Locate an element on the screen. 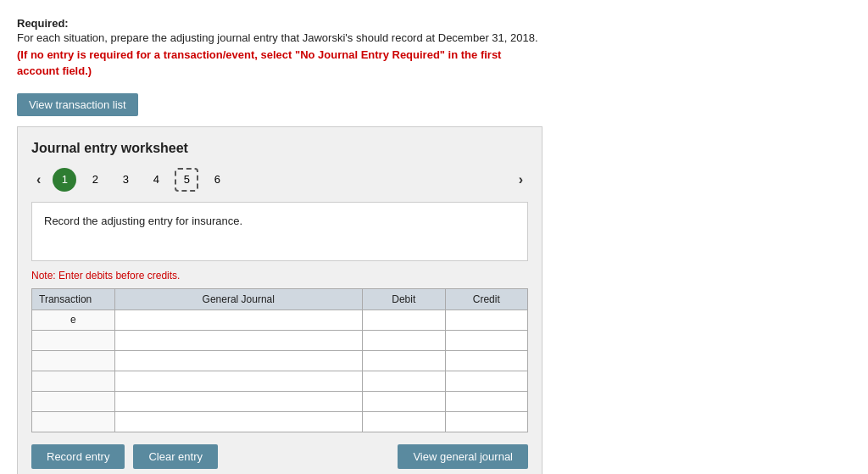 The width and height of the screenshot is (868, 474). required-section: Required: For each situation, prepare th… is located at coordinates (280, 48).